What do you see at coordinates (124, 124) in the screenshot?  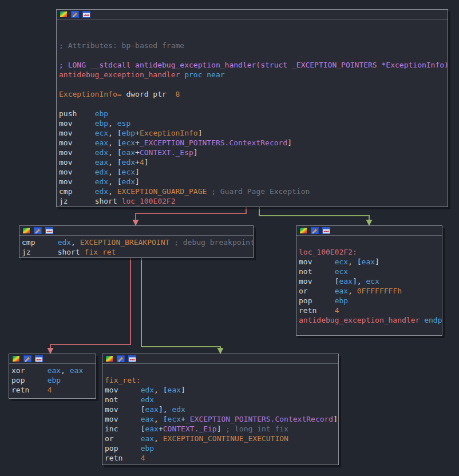 I see `code-token: esp` at bounding box center [124, 124].